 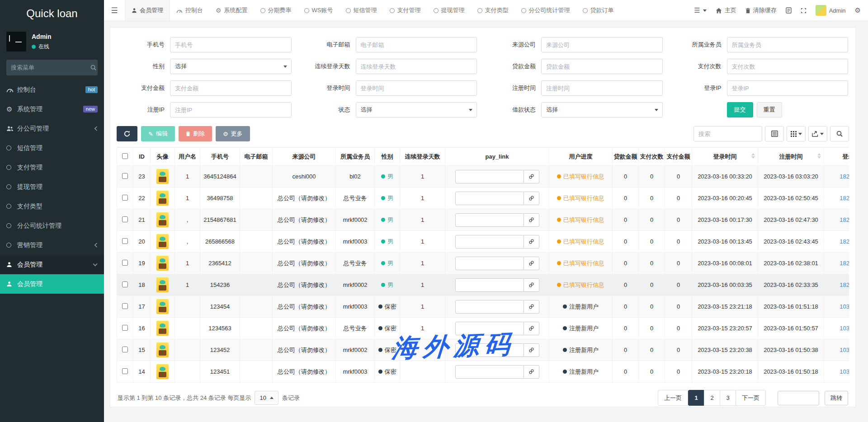 What do you see at coordinates (52, 148) in the screenshot?
I see `sidebar-item-sms: 短信管理` at bounding box center [52, 148].